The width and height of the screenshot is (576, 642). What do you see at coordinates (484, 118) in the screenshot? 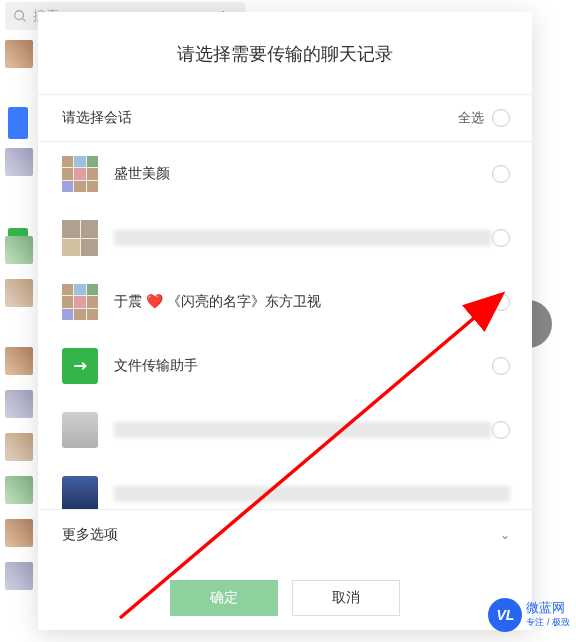
I see `select-all-button: 全选` at bounding box center [484, 118].